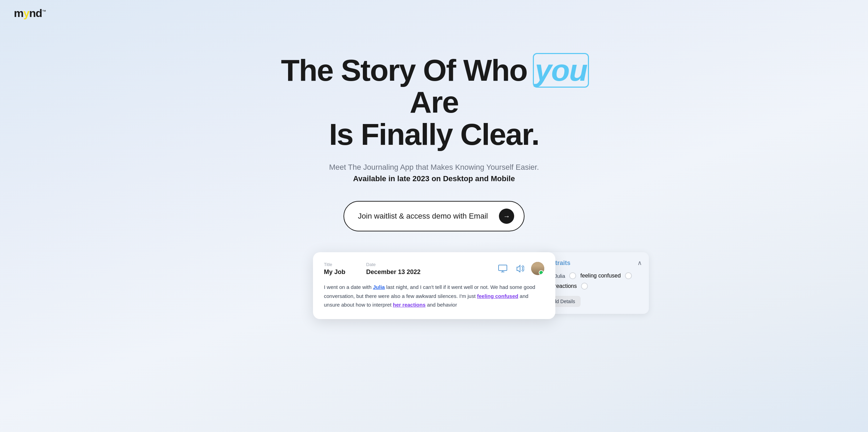  Describe the element at coordinates (434, 13) in the screenshot. I see `header: mynd™` at that location.